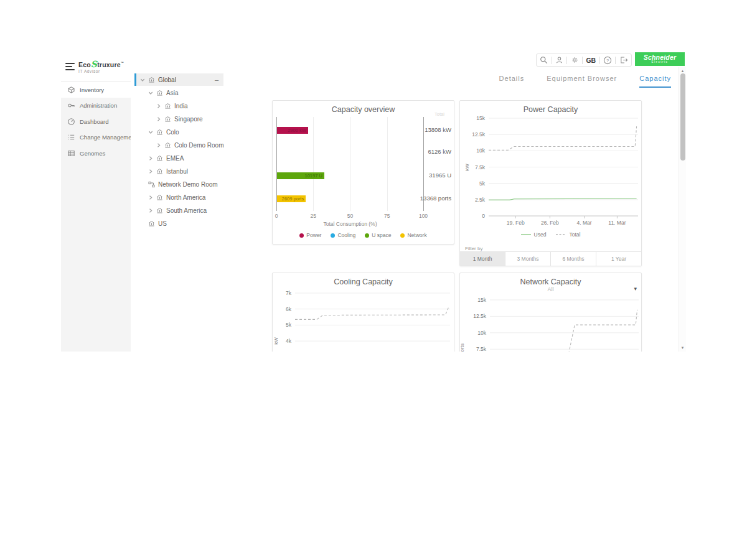 Image resolution: width=747 pixels, height=560 pixels. I want to click on tree-item-network-demo-room: Network Demo Room, so click(179, 184).